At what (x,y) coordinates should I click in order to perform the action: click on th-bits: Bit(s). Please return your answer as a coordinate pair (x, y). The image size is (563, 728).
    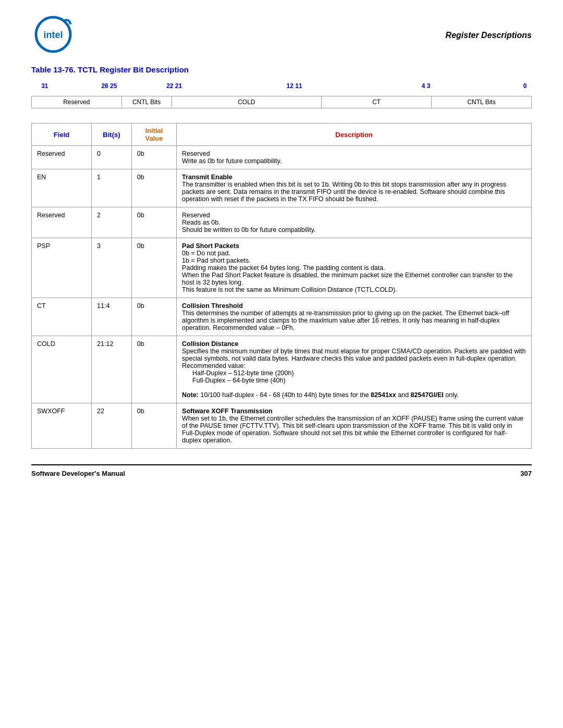
    Looking at the image, I should click on (112, 134).